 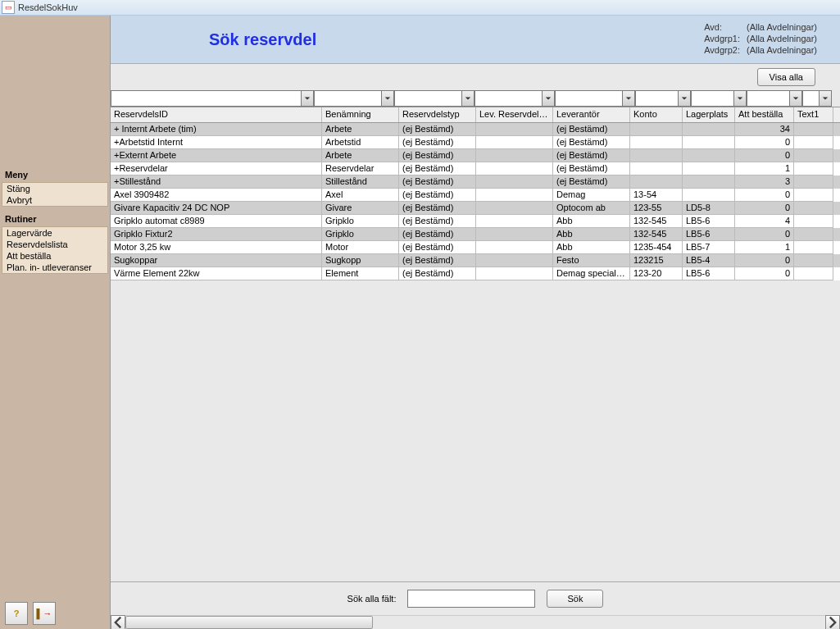 I want to click on column-header: Att beställa, so click(x=765, y=115).